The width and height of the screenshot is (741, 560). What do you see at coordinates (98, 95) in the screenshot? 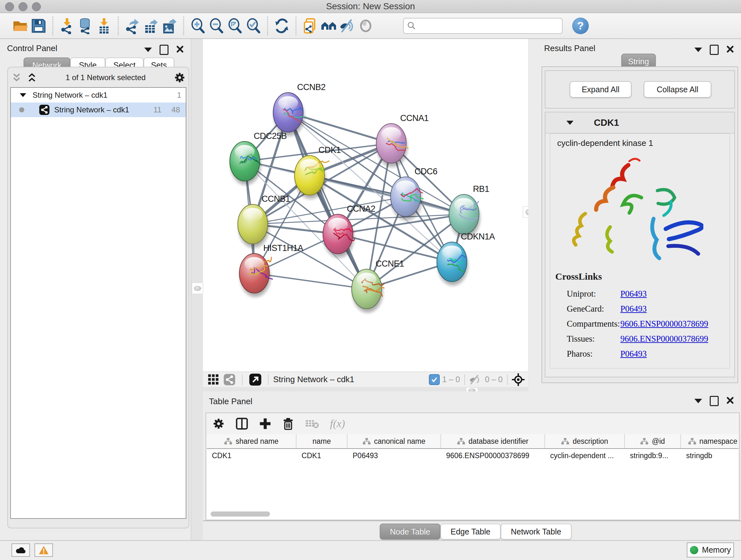
I see `network-collection-row: String Network – cdk1 1` at bounding box center [98, 95].